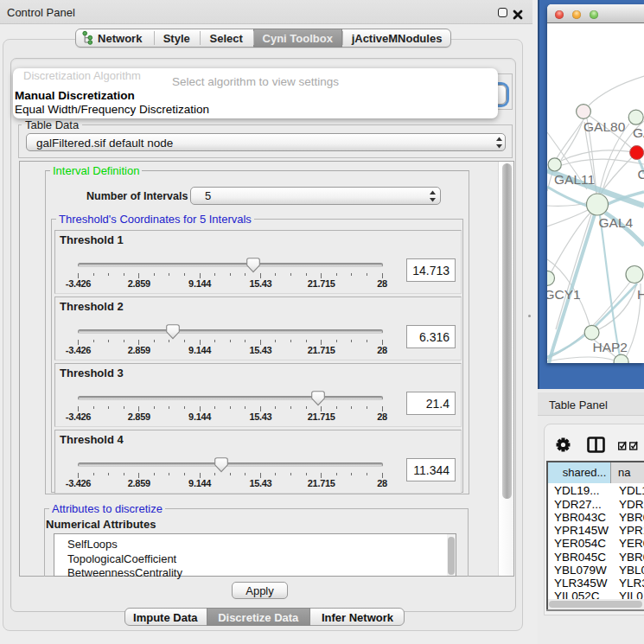  What do you see at coordinates (564, 294) in the screenshot?
I see `svg-text: GCY1` at bounding box center [564, 294].